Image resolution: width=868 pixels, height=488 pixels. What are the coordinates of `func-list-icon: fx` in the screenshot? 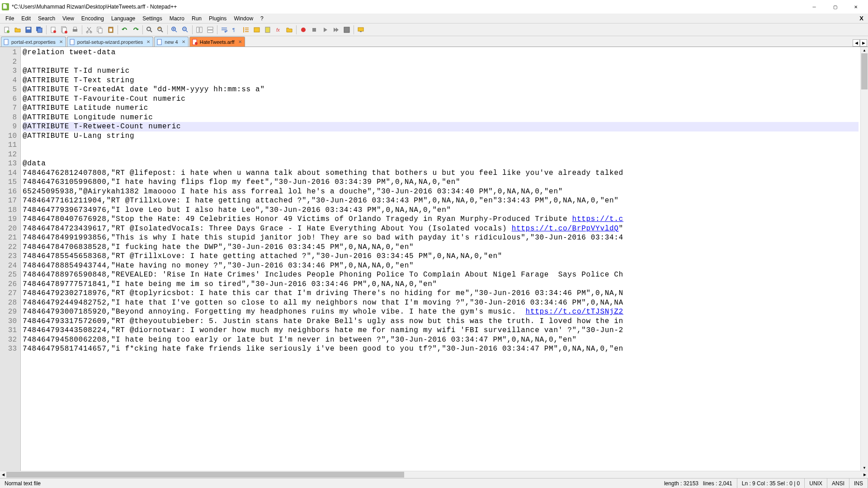 It's located at (278, 30).